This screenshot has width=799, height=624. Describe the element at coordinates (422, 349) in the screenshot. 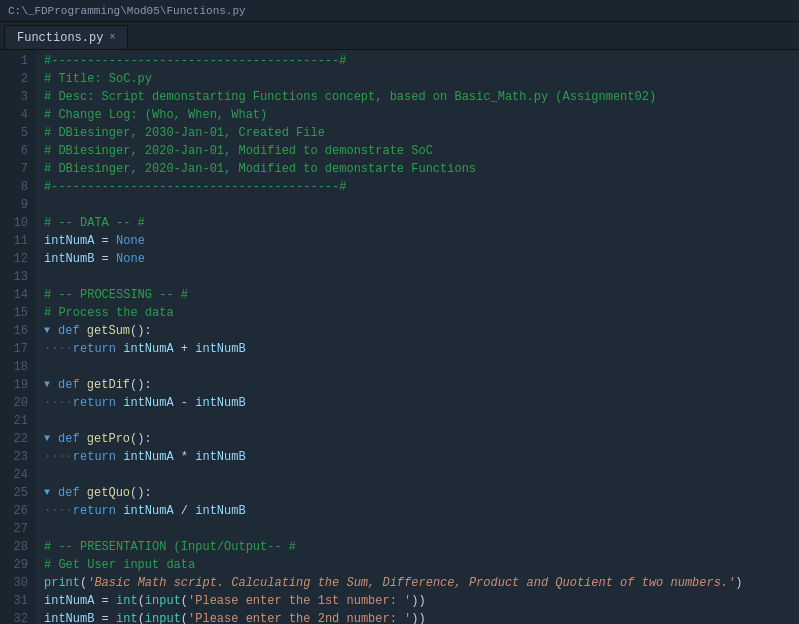

I see `code-line: ····return intNumA + intNumB` at that location.